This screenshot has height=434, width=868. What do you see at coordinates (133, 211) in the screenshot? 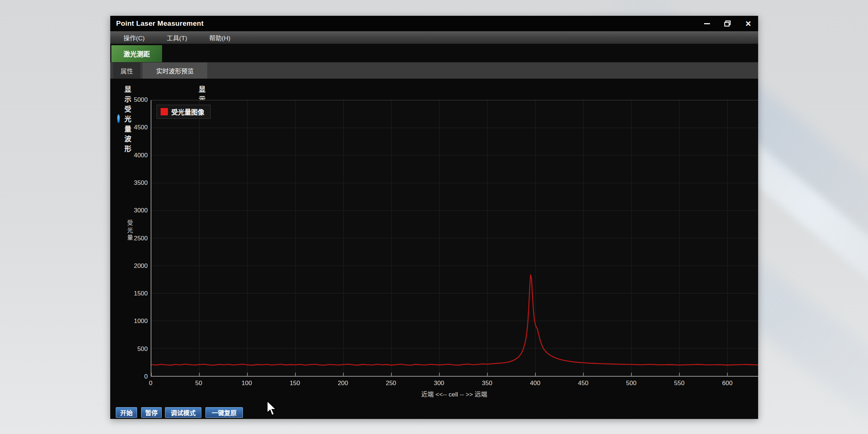
I see `y-tick-label: 3000` at bounding box center [133, 211].